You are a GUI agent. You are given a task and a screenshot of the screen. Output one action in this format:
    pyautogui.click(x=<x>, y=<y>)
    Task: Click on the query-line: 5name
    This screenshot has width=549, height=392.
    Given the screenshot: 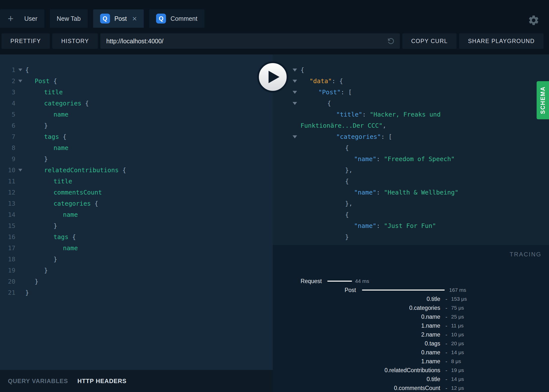 What is the action you would take?
    pyautogui.click(x=136, y=114)
    